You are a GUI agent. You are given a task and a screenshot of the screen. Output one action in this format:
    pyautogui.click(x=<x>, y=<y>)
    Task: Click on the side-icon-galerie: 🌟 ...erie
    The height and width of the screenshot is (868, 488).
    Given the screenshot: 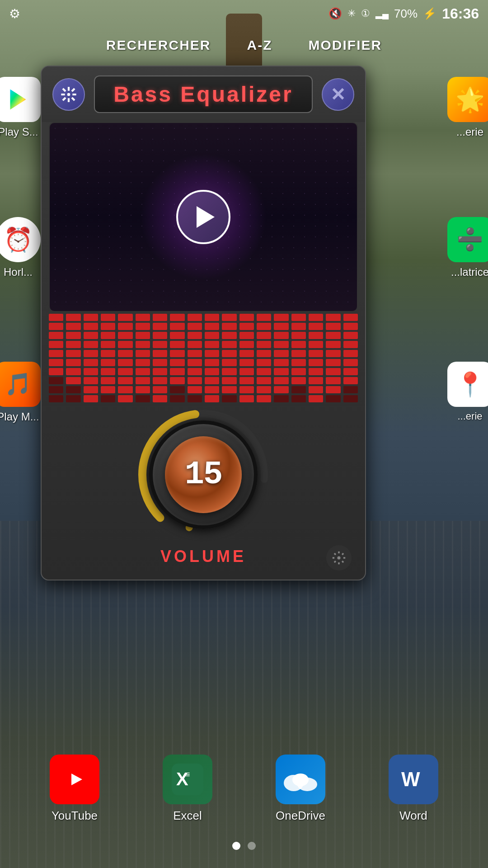 What is the action you would take?
    pyautogui.click(x=468, y=108)
    